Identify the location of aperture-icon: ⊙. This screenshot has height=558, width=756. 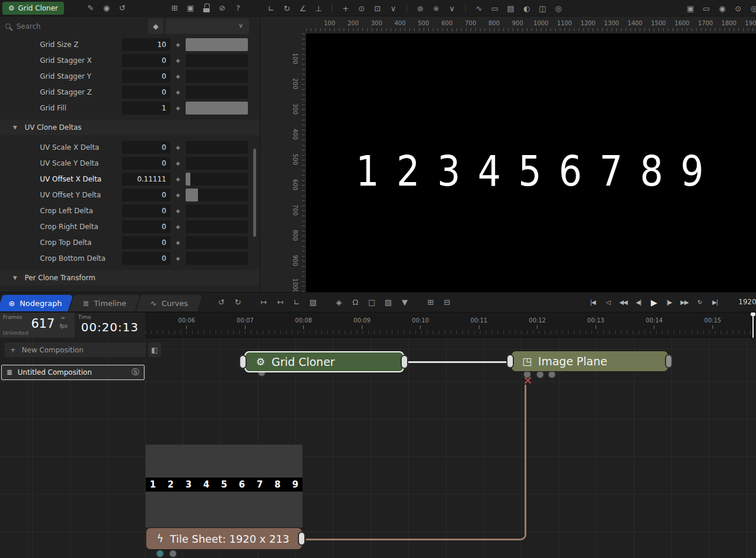
(738, 8).